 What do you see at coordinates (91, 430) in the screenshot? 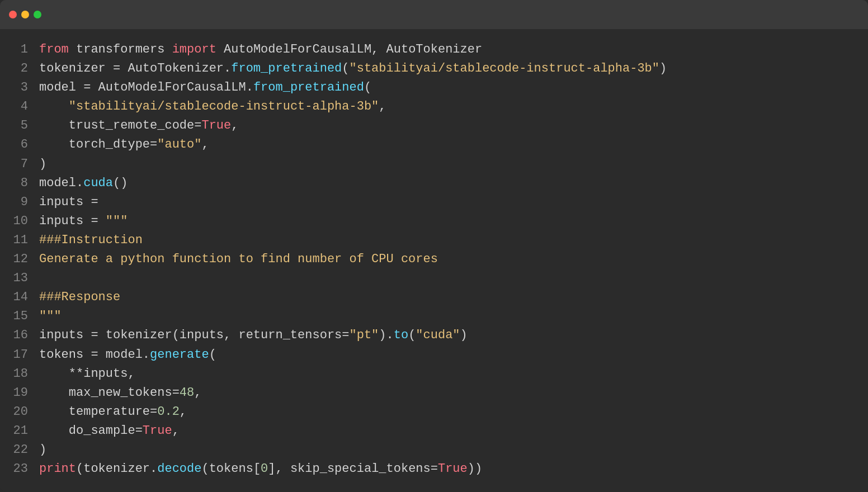
I see `token: do_sample=` at bounding box center [91, 430].